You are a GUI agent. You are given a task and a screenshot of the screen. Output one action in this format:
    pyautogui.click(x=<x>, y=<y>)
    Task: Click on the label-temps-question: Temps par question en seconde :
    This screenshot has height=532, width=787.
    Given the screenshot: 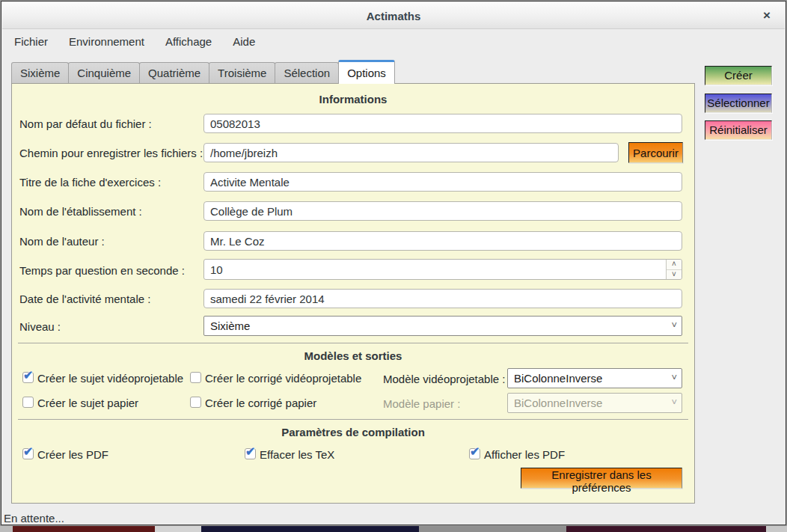 What is the action you would take?
    pyautogui.click(x=102, y=271)
    